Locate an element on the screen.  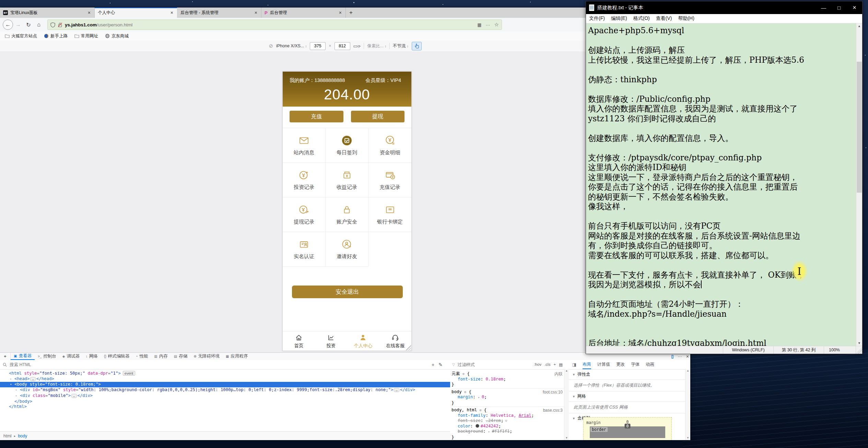
markup-node: </html> is located at coordinates (225, 407).